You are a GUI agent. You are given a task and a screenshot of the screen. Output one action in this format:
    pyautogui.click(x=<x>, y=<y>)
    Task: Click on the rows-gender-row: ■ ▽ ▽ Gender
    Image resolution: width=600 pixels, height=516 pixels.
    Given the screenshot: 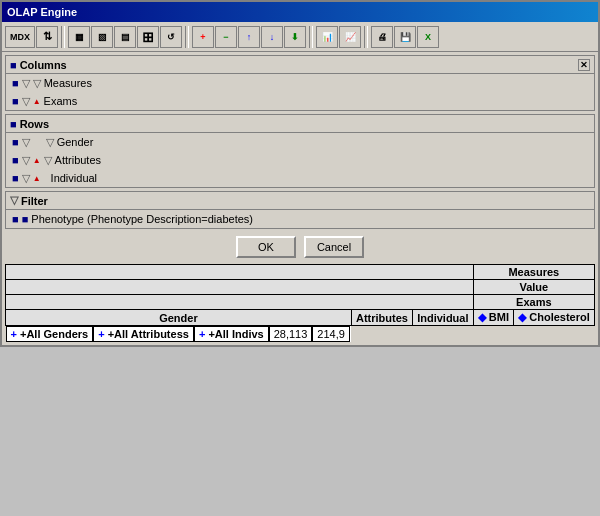 What is the action you would take?
    pyautogui.click(x=300, y=142)
    